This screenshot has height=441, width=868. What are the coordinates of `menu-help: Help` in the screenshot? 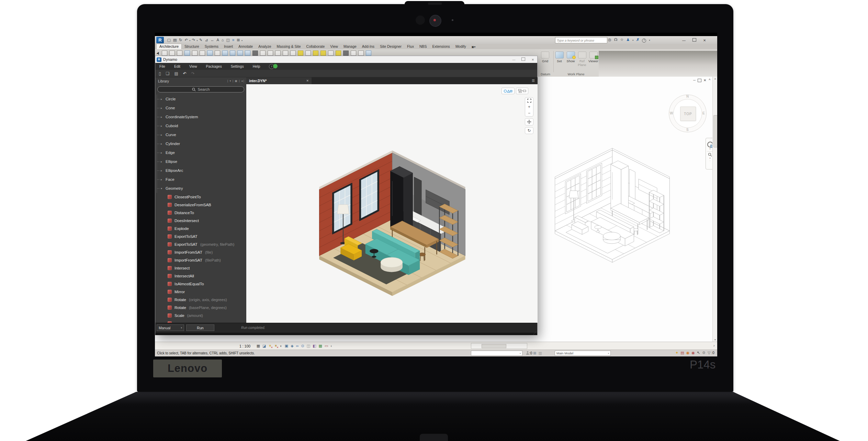 It's located at (257, 66).